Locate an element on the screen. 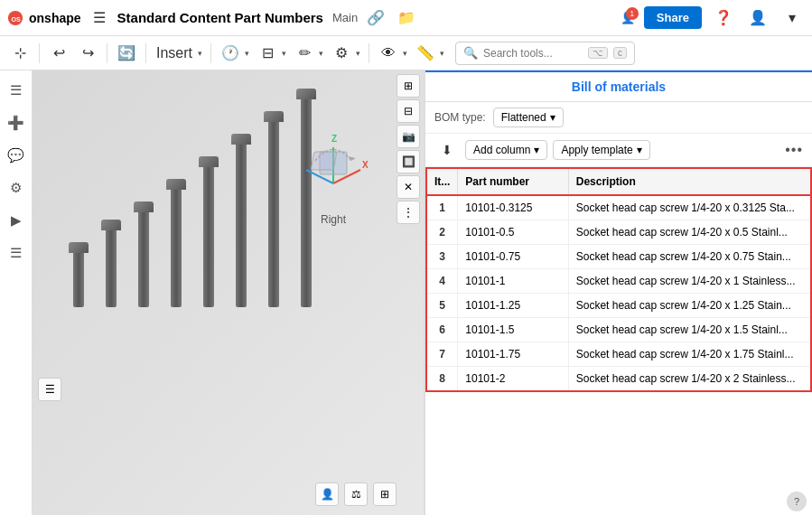 The image size is (812, 515). table-row: 7 10101-1.75 Socket head cap screw 1/4-2… is located at coordinates (619, 354).